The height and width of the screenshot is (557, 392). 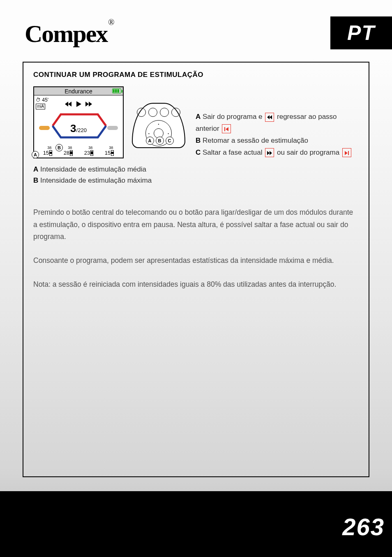 What do you see at coordinates (69, 34) in the screenshot?
I see `brand-logo: Compex®` at bounding box center [69, 34].